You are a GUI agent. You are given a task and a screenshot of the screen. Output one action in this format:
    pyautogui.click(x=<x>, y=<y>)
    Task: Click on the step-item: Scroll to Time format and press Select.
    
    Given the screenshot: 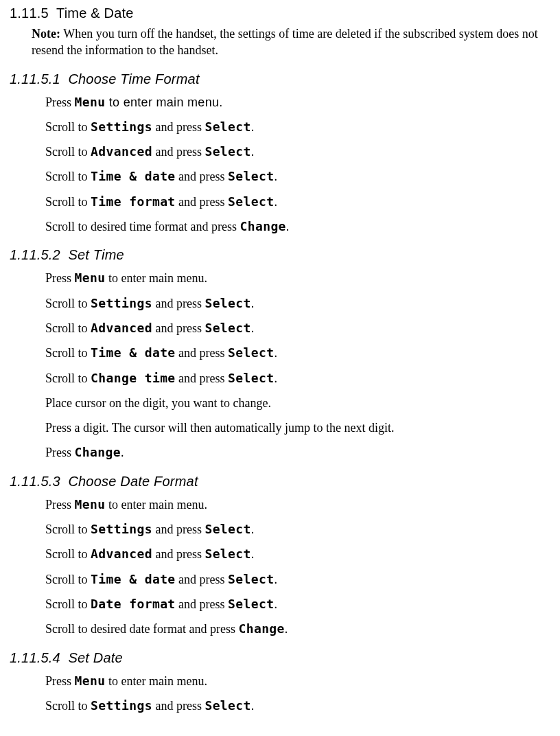 What is the action you would take?
    pyautogui.click(x=298, y=202)
    